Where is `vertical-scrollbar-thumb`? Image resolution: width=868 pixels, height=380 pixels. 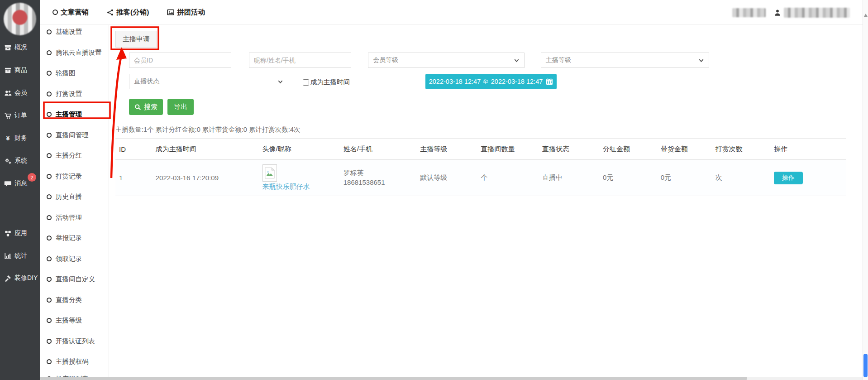 vertical-scrollbar-thumb is located at coordinates (865, 366).